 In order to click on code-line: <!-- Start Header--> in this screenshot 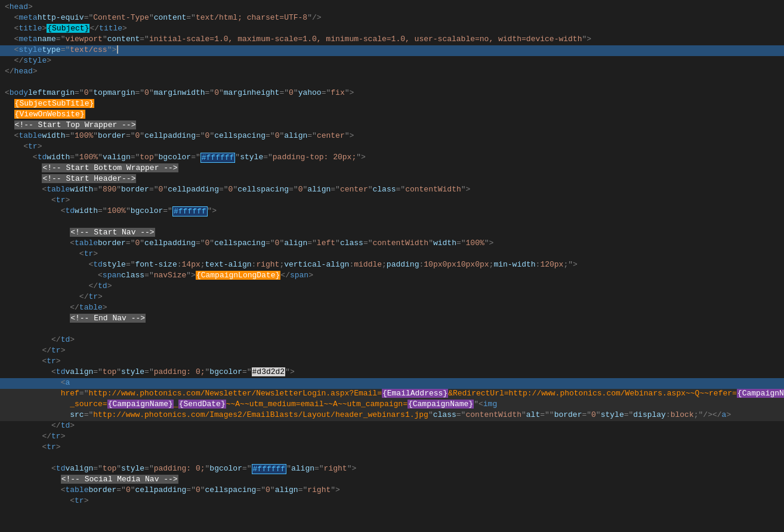, I will do `click(392, 180)`.